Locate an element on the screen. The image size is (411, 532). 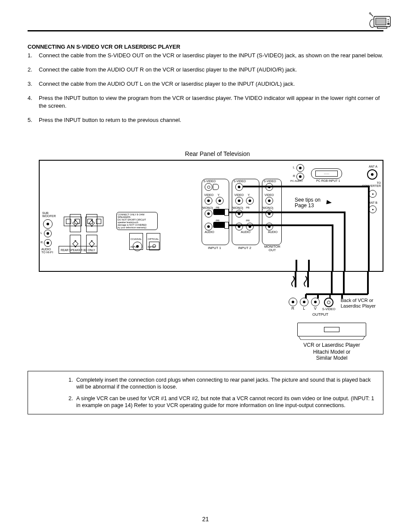
note-number: 2. is located at coordinates (72, 402).